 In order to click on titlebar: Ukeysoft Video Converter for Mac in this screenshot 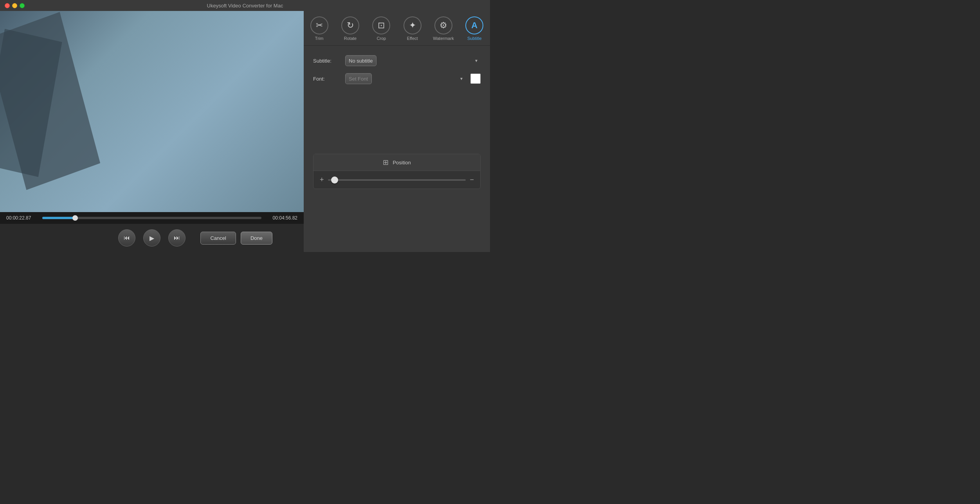, I will do `click(245, 5)`.